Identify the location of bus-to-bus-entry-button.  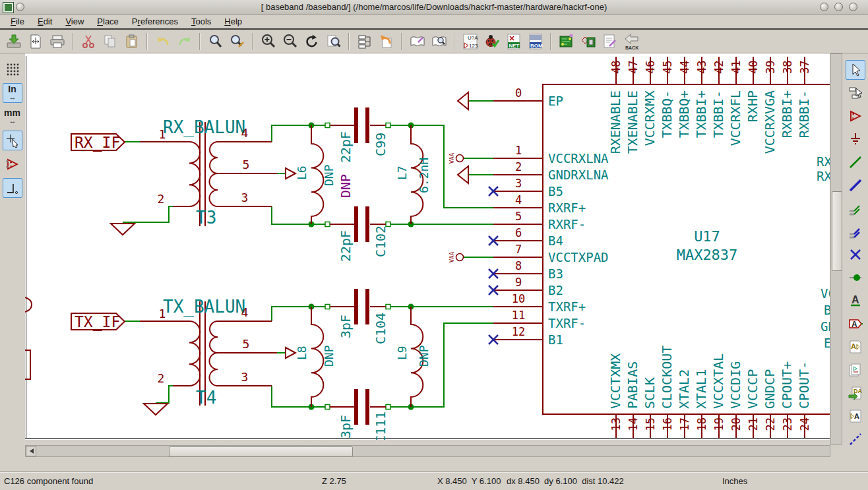
(855, 231).